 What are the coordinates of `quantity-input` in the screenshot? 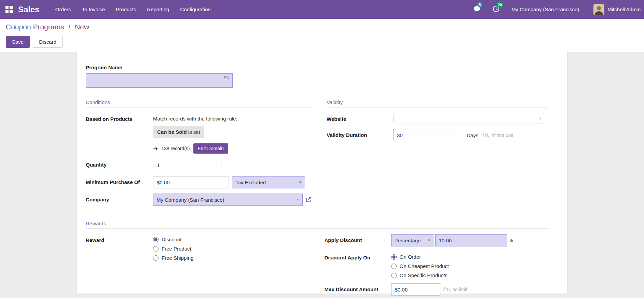 It's located at (187, 165).